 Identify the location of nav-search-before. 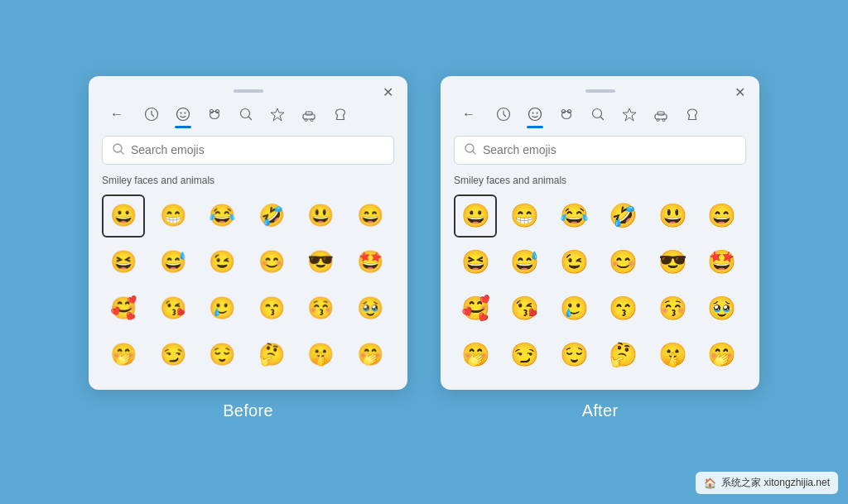
(246, 114).